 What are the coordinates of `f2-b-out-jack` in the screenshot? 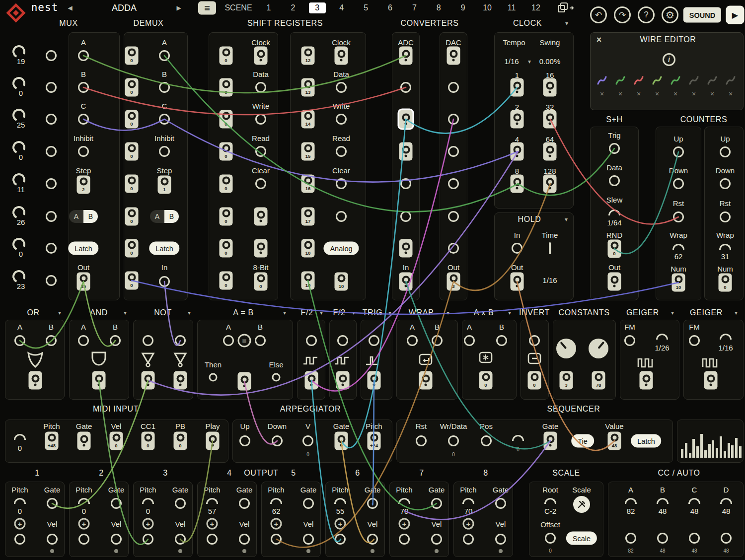 It's located at (343, 380).